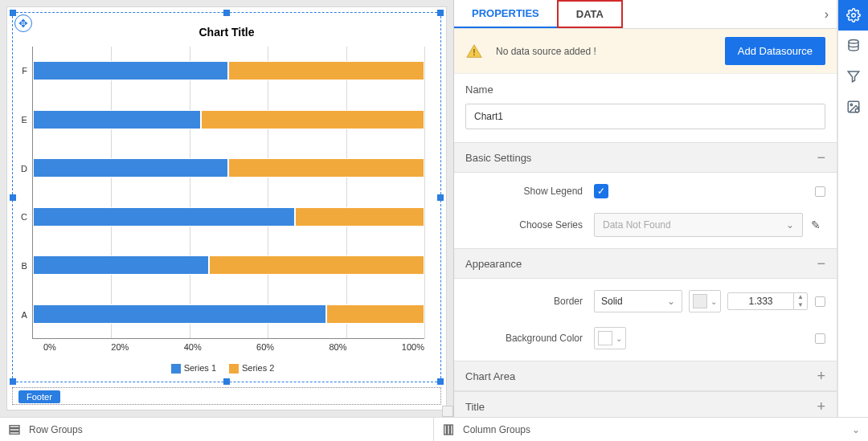 The image size is (868, 441). What do you see at coordinates (39, 397) in the screenshot?
I see `footer-tag: Footer` at bounding box center [39, 397].